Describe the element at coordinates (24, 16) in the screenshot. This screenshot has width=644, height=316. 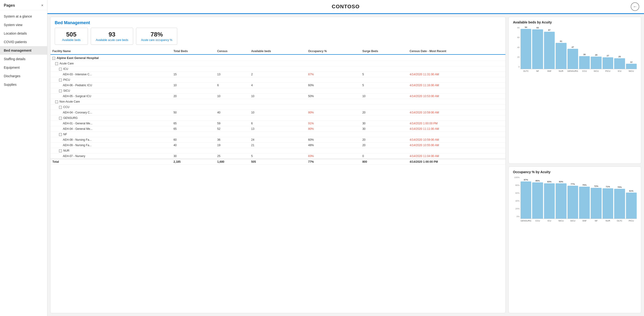
I see `sidebar-item: System at a glance` at that location.